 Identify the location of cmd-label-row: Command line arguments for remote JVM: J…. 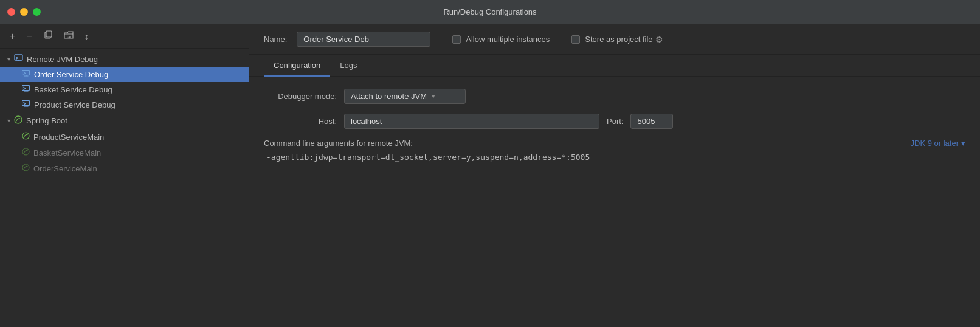
(615, 143).